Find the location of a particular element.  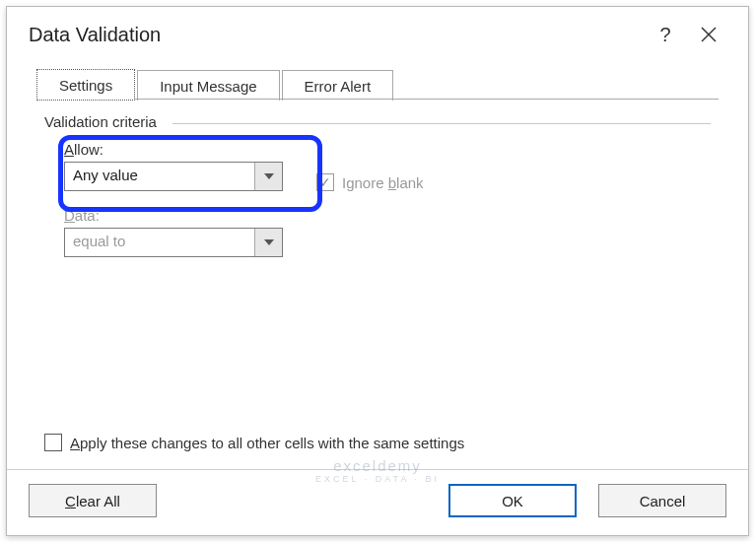

data-value: equal to is located at coordinates (160, 242).